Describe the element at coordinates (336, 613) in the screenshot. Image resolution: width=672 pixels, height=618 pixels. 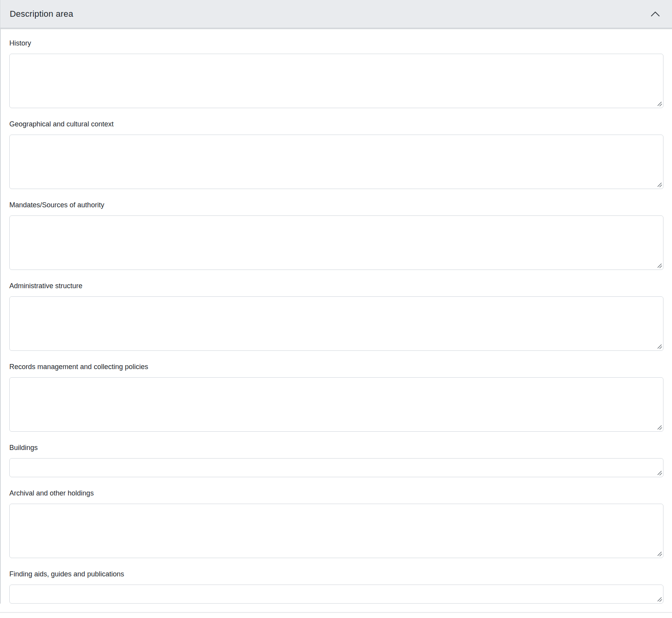
I see `next-section-top-edge` at that location.